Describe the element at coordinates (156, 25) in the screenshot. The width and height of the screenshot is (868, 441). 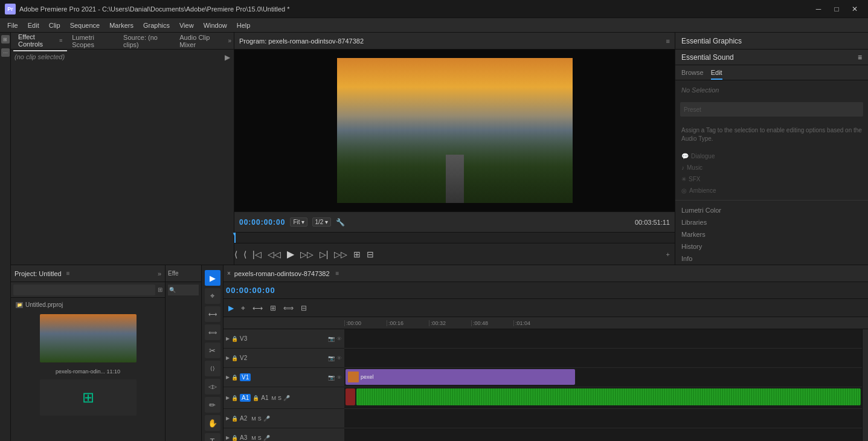
I see `menu-graphics: Graphics` at that location.